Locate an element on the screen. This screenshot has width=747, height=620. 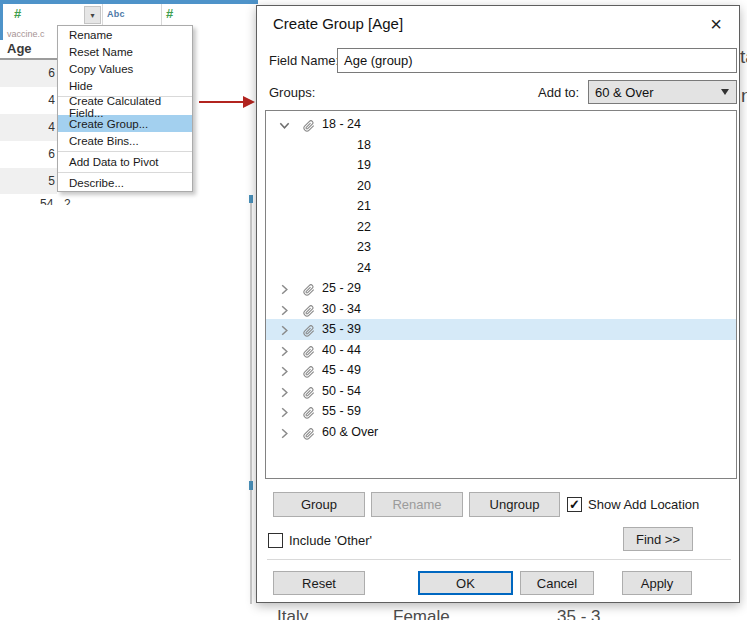
clipped-table-cell: Female is located at coordinates (422, 614).